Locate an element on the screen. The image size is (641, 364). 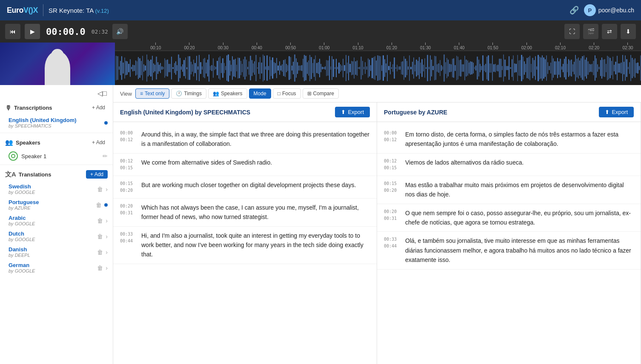
clock-icon: 🕐 is located at coordinates (179, 94).